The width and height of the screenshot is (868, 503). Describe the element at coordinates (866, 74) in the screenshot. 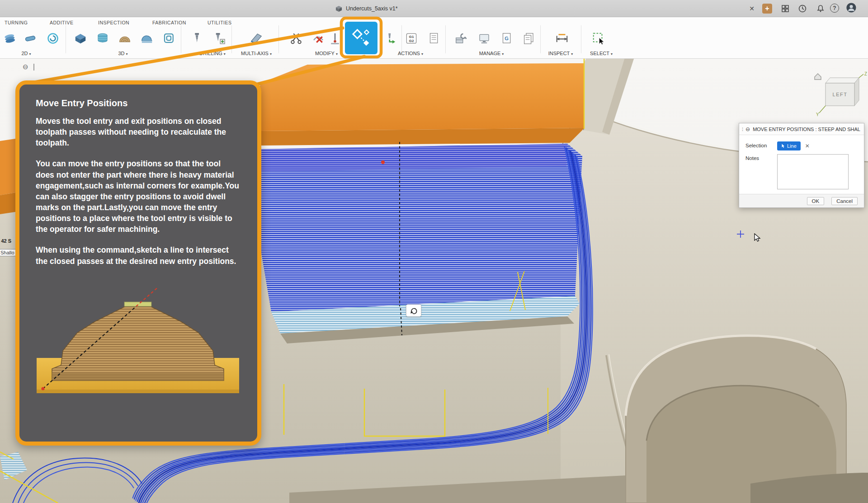

I see `axis-z-label: Z` at that location.